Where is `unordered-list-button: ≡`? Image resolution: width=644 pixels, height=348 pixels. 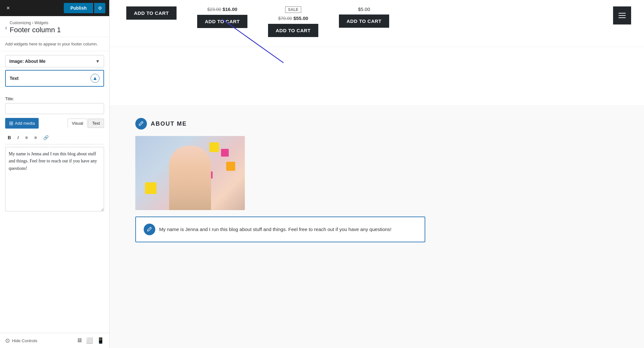 unordered-list-button: ≡ is located at coordinates (26, 138).